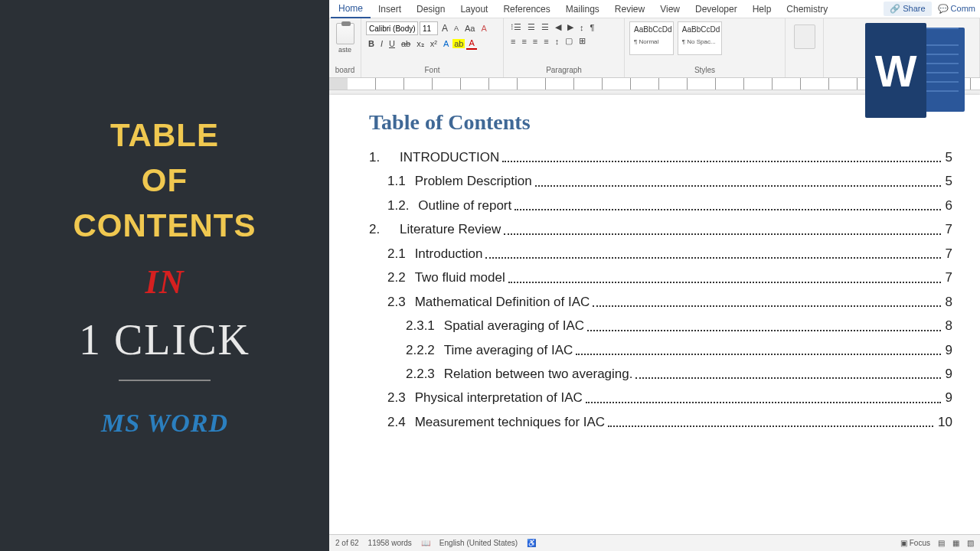 The height and width of the screenshot is (551, 980). What do you see at coordinates (805, 37) in the screenshot?
I see `editing-icon` at bounding box center [805, 37].